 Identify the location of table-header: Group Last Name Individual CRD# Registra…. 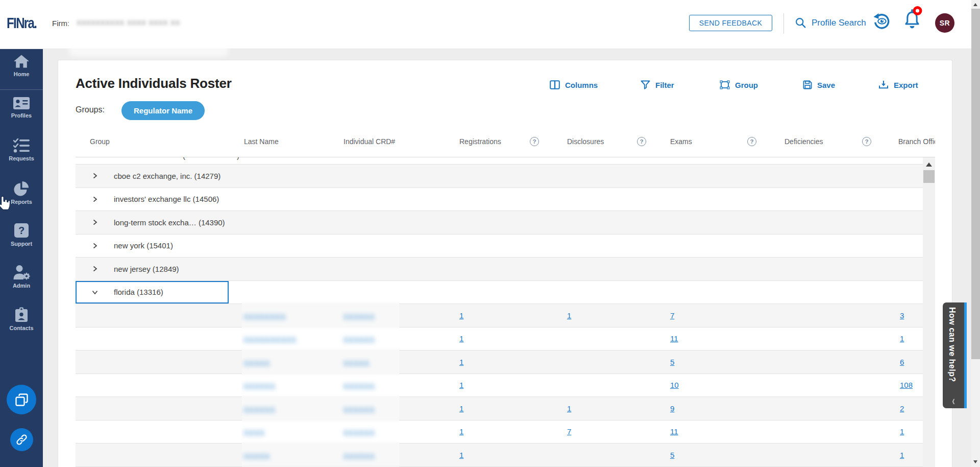
(505, 145).